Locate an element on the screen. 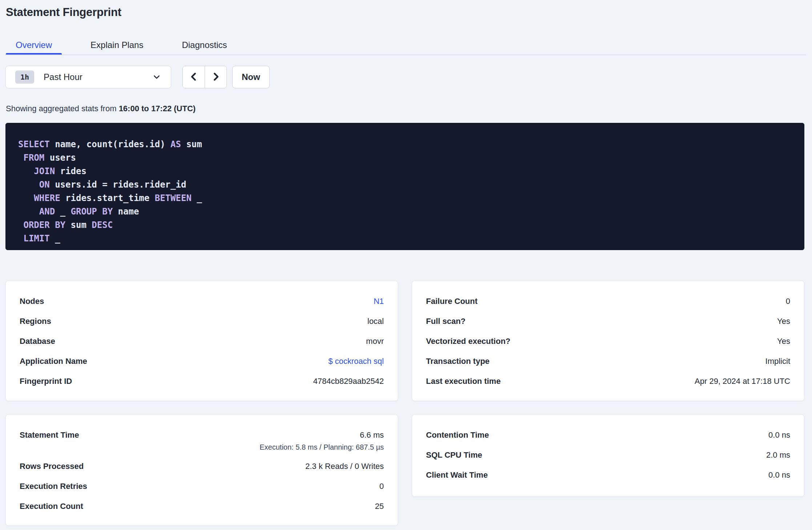 The height and width of the screenshot is (530, 812). row-value: Implicit is located at coordinates (778, 361).